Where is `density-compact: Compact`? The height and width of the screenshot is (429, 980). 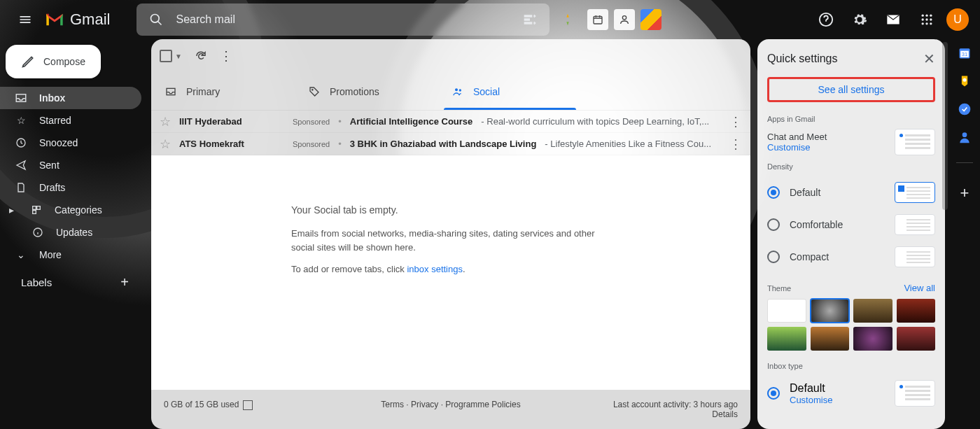
density-compact: Compact is located at coordinates (851, 257).